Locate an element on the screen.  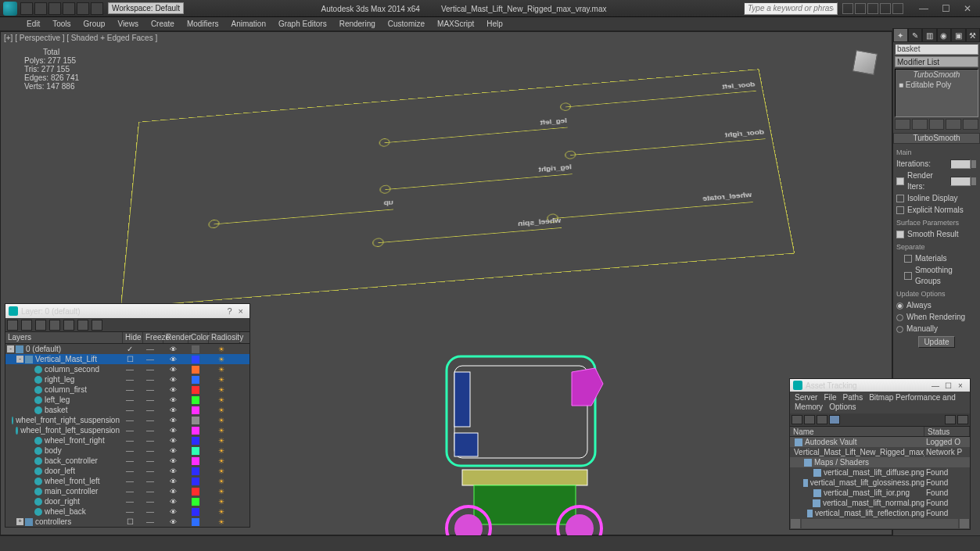
cell-hide: ☐ is located at coordinates (130, 360).